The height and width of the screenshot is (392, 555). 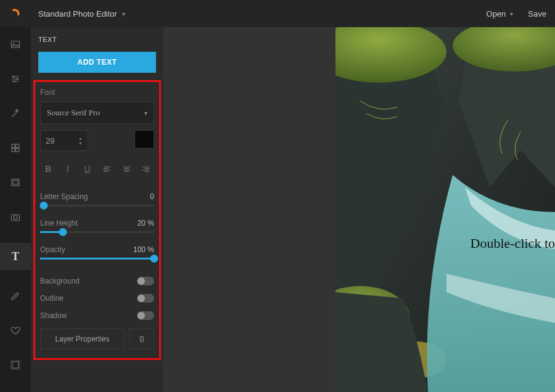 What do you see at coordinates (52, 298) in the screenshot?
I see `outline-toggle-label: Outline` at bounding box center [52, 298].